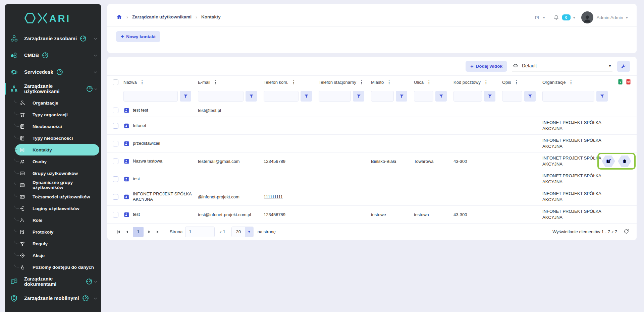 Image resolution: width=644 pixels, height=312 pixels. What do you see at coordinates (372, 143) in the screenshot?
I see `table-row: przedstawicielINFONET PROJEKT SPÓŁKA AKC…` at bounding box center [372, 143].